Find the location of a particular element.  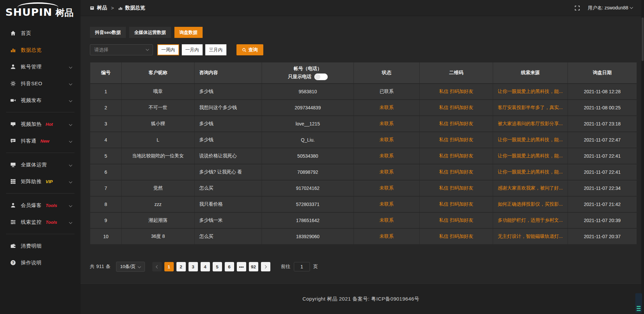

scrollbar-track is located at coordinates (643, 157).